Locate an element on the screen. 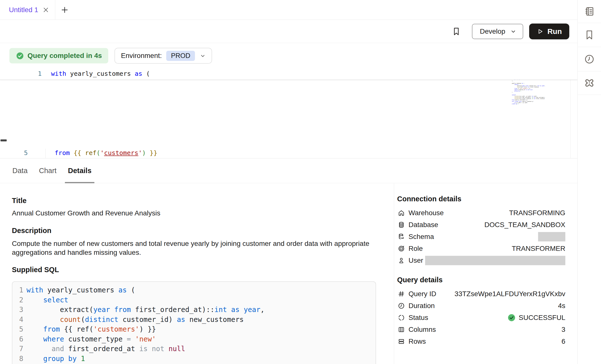  query-details-heading: Query details is located at coordinates (481, 280).